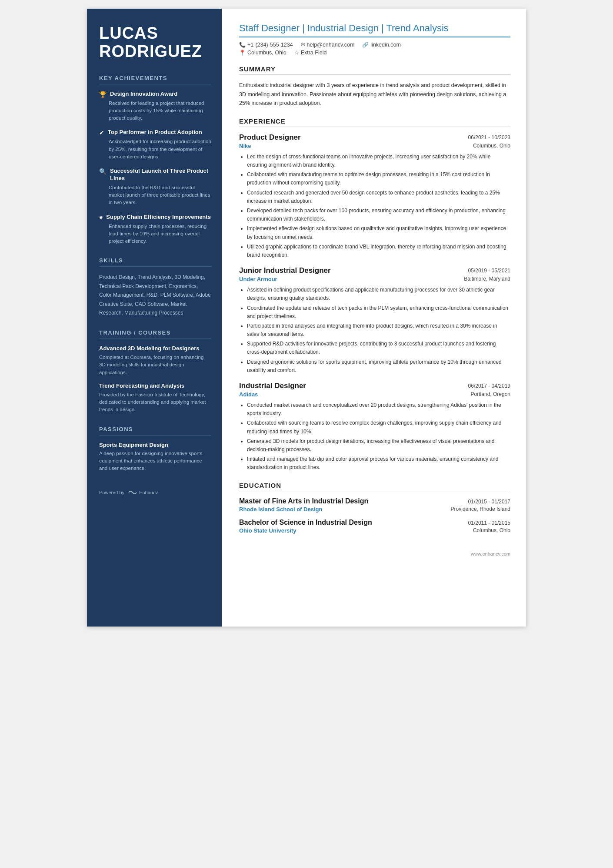 This screenshot has height=868, width=613. What do you see at coordinates (243, 45) in the screenshot?
I see `phone-icon: 📞` at bounding box center [243, 45].